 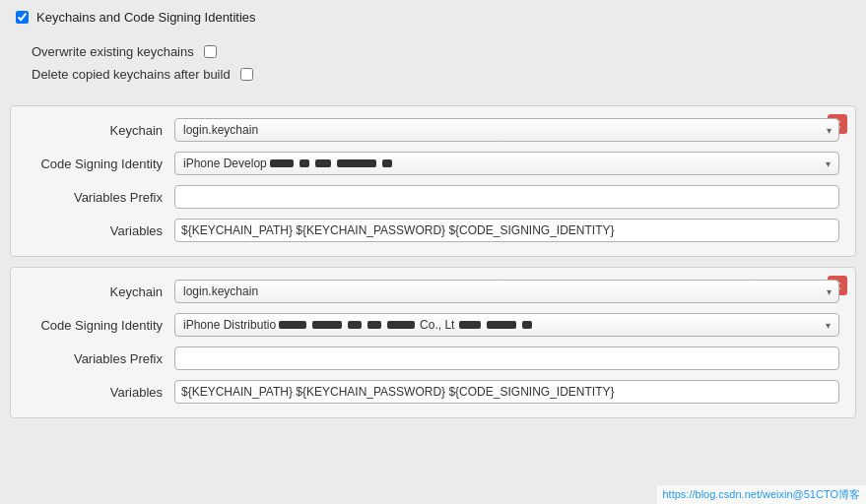 What do you see at coordinates (112, 51) in the screenshot?
I see `overwrite-label: Overwrite existing keychains` at bounding box center [112, 51].